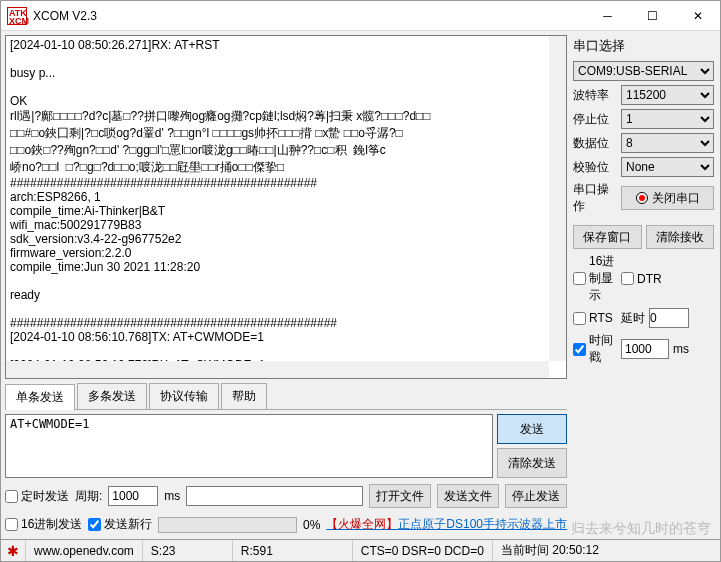 The width and height of the screenshot is (721, 562). Describe the element at coordinates (228, 525) in the screenshot. I see `progress-bar` at that location.